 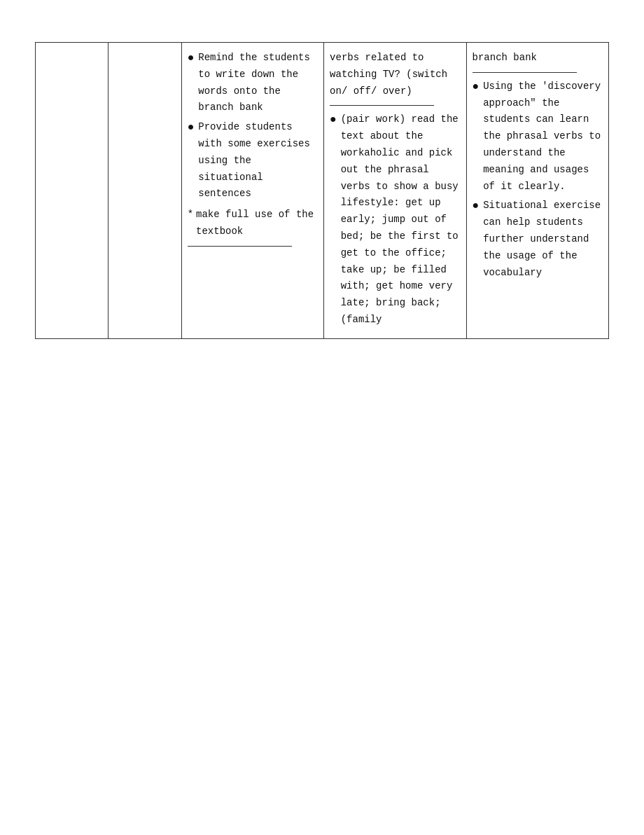 What do you see at coordinates (382, 105) in the screenshot?
I see `divider-content` at bounding box center [382, 105].